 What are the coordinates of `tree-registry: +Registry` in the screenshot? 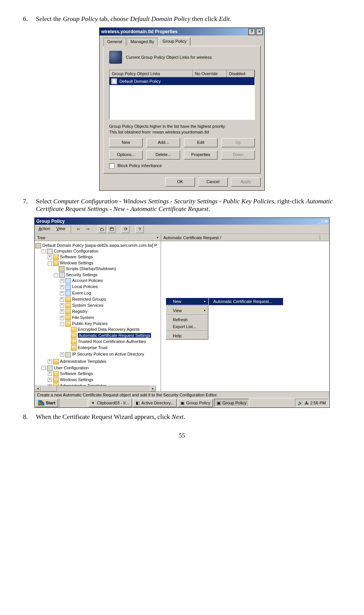 It's located at (110, 312).